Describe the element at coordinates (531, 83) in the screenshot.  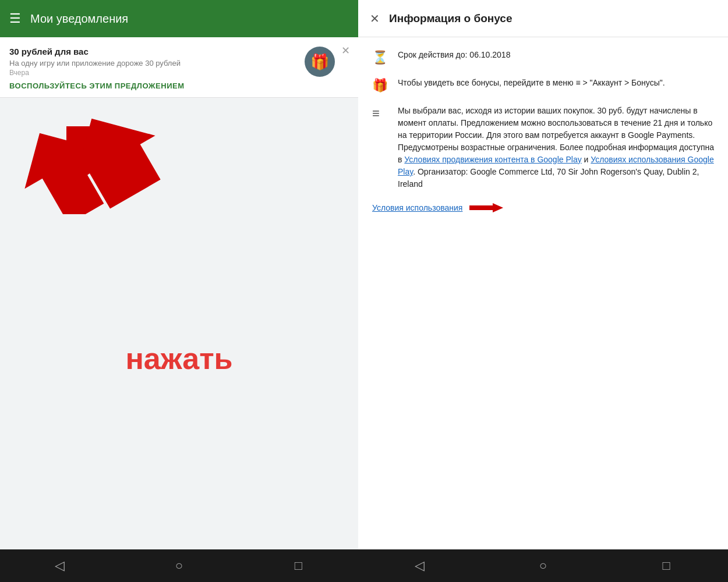
I see `bonuses-text: Чтобы увидеть все бонусы, перейдите в ме…` at that location.